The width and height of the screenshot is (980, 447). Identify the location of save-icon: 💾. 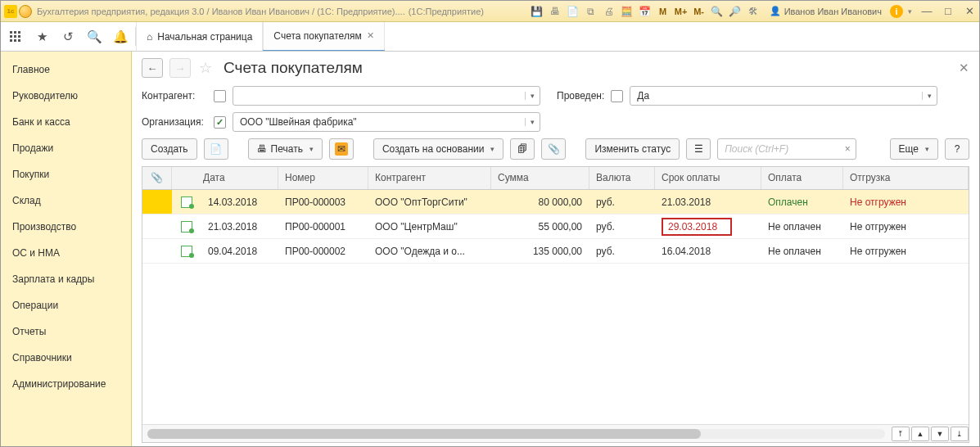
(537, 11).